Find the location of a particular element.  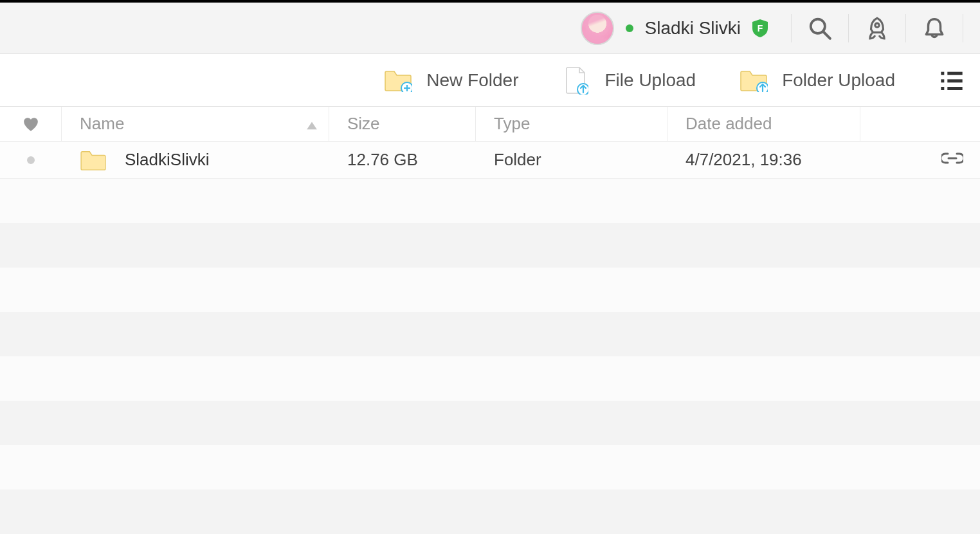

favorite-dot-icon is located at coordinates (31, 160).